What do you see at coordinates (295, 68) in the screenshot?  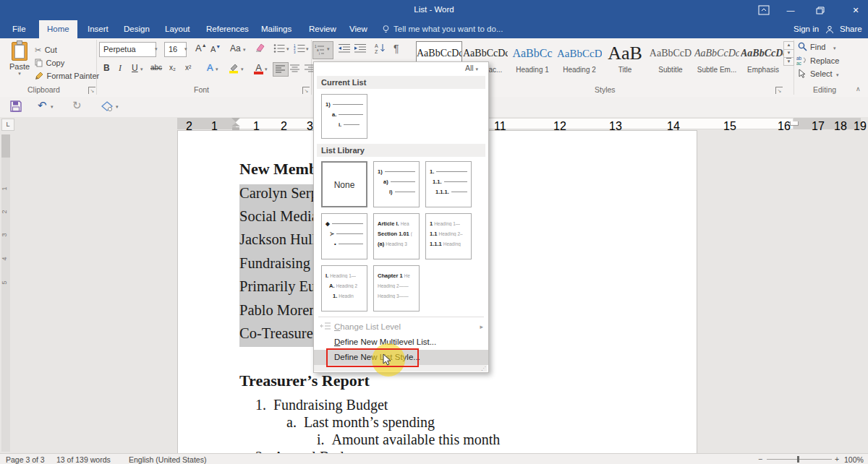 I see `align-center-button` at bounding box center [295, 68].